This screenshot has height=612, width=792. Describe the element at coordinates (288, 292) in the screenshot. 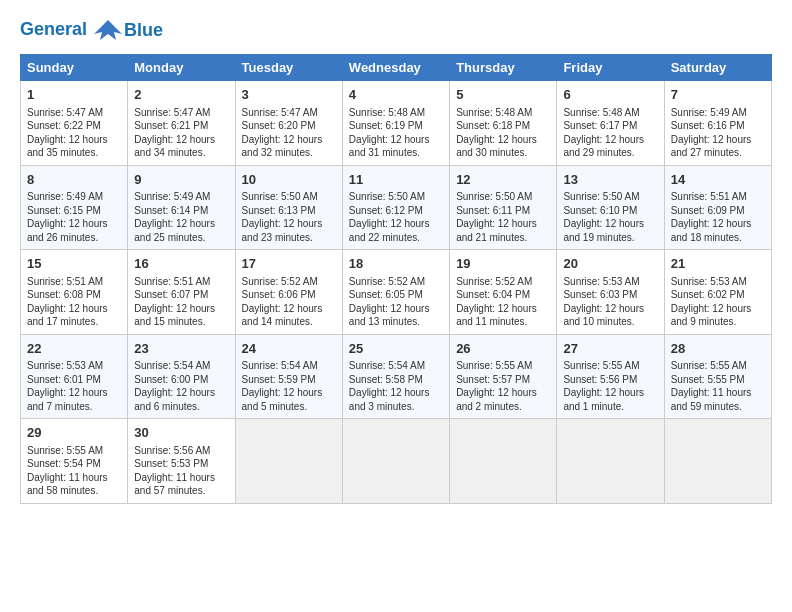

I see `table-cell: 17Sunrise: 5:52 AMSunset: 6:06 PMDayligh…` at that location.